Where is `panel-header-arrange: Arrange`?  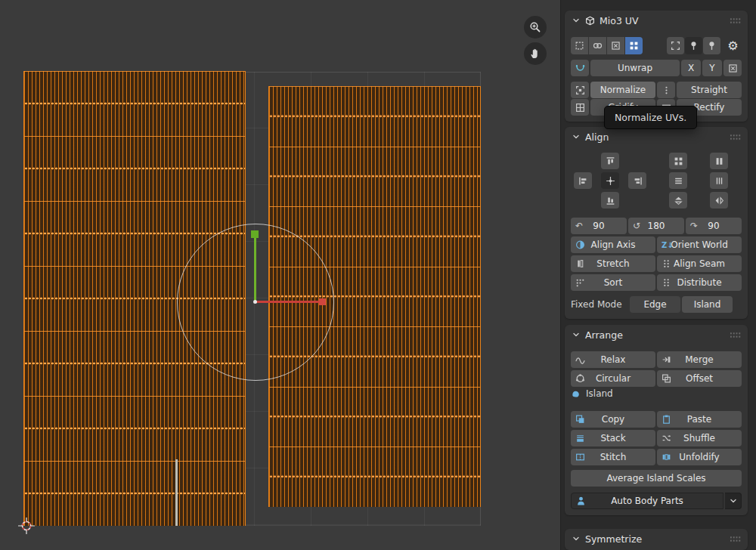
panel-header-arrange: Arrange is located at coordinates (656, 335).